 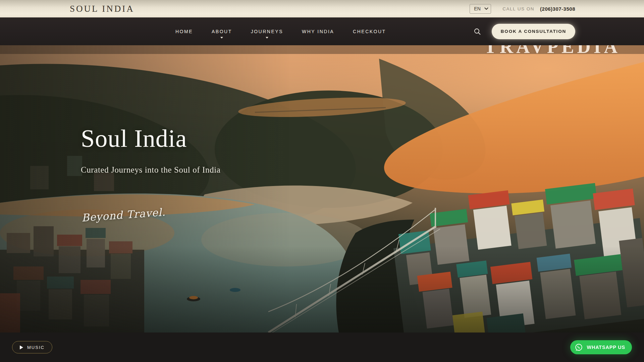 I want to click on phone-number: (206)307-3508, so click(x=557, y=9).